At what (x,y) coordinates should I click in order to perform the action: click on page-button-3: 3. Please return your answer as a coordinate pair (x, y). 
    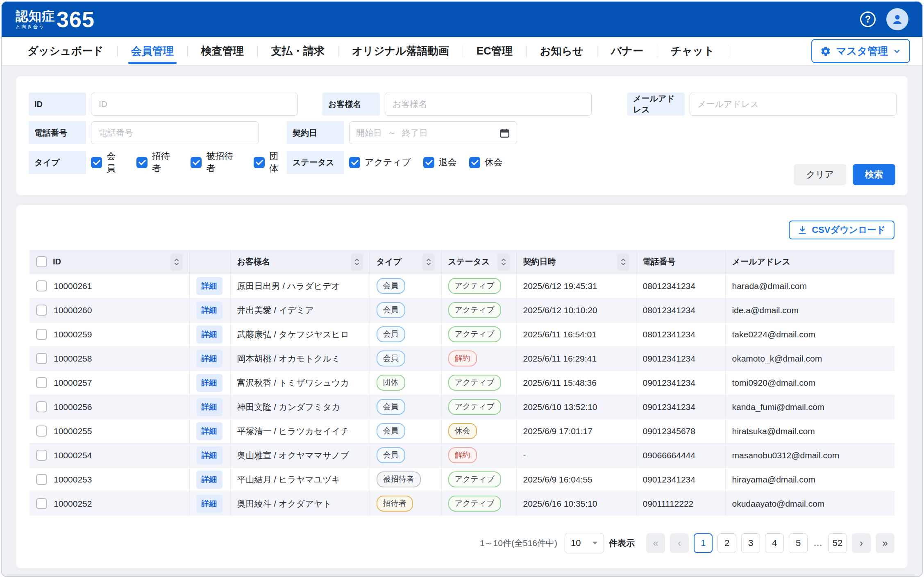
    Looking at the image, I should click on (751, 543).